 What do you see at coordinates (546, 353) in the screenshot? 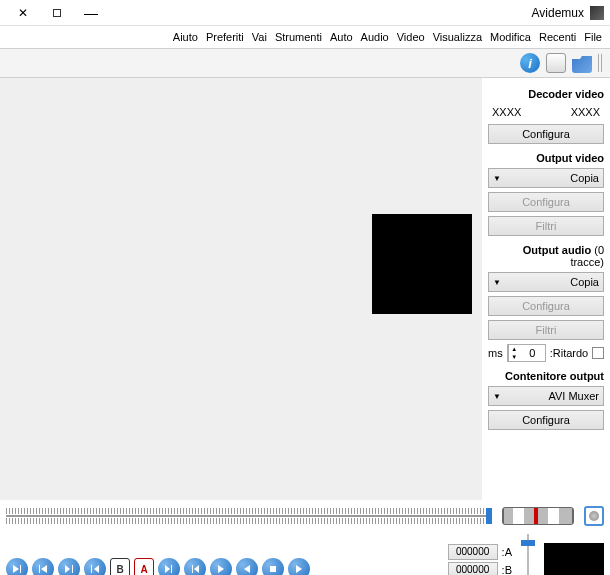
I see `audio-delay-row: Ritardo: 0 ▲▼ ms` at bounding box center [546, 353].